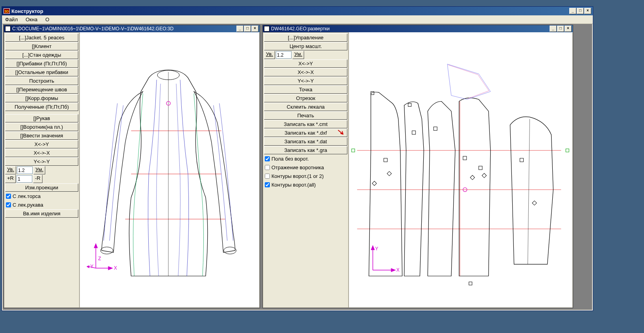 The height and width of the screenshot is (333, 644). What do you see at coordinates (306, 98) in the screenshot?
I see `btn-segment: Отрезок` at bounding box center [306, 98].